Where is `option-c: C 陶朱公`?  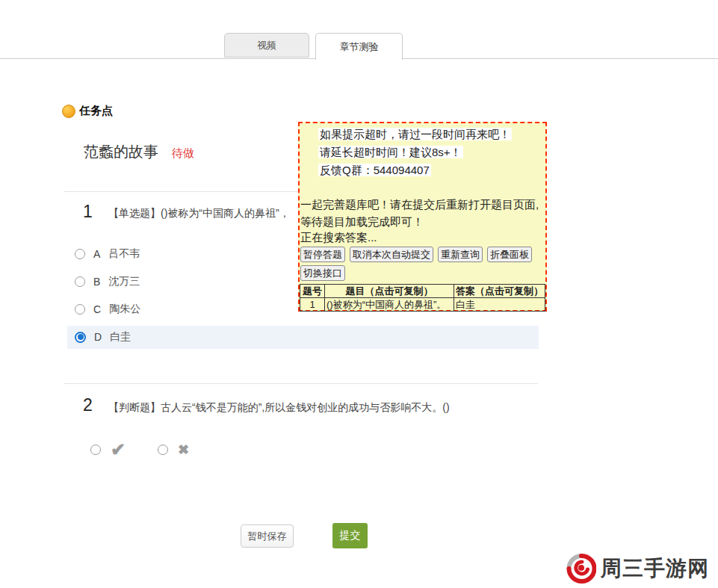
option-c: C 陶朱公 is located at coordinates (108, 309).